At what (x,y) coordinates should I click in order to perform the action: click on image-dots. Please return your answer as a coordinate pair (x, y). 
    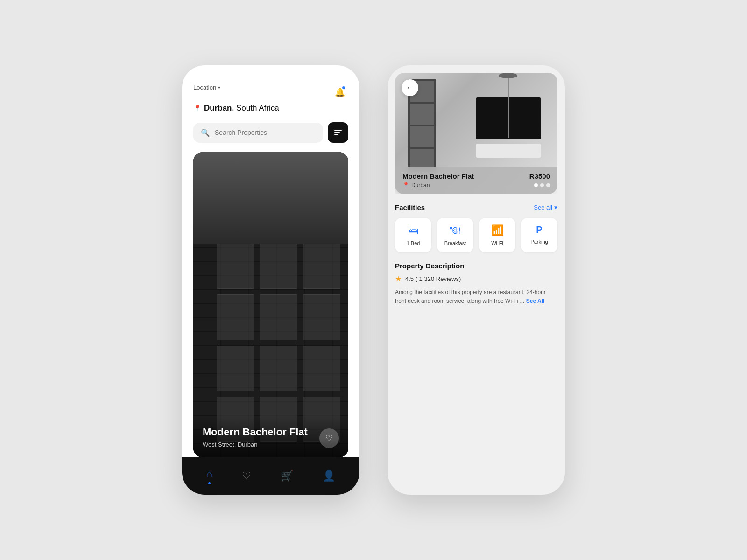
    Looking at the image, I should click on (542, 185).